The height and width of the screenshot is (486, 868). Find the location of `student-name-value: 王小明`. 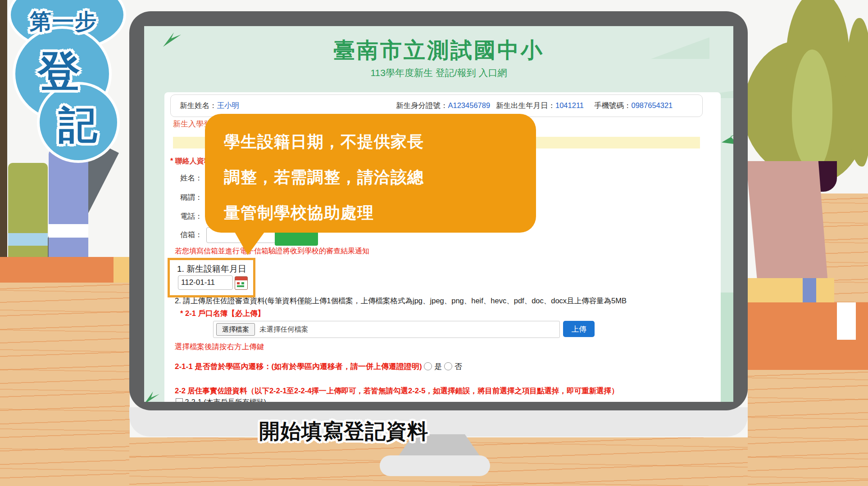

student-name-value: 王小明 is located at coordinates (228, 105).